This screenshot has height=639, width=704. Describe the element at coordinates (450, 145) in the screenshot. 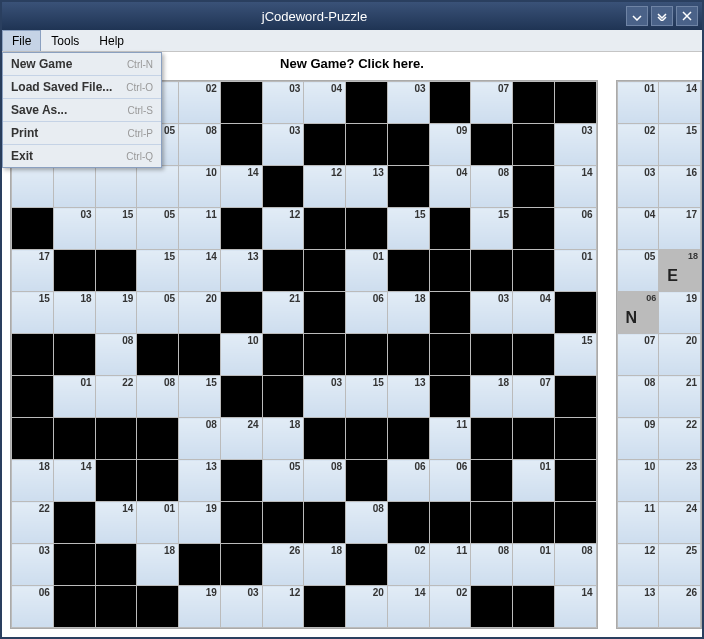

I see `grid-cell: 09` at that location.